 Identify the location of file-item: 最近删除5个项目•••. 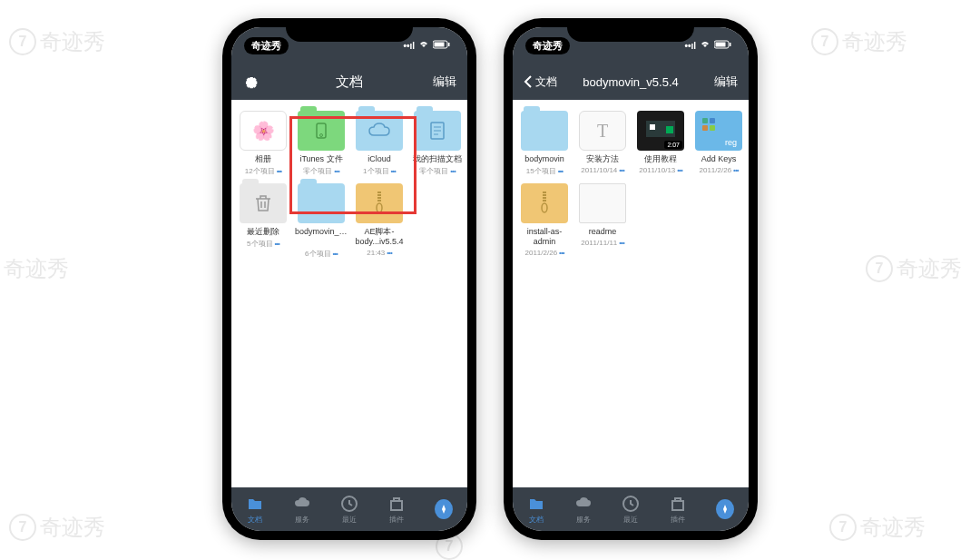
(263, 221).